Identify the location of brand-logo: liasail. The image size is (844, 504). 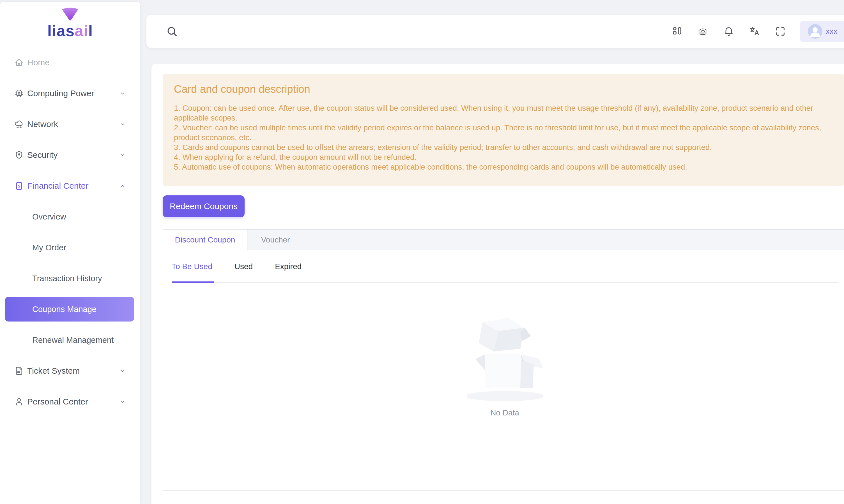
(70, 23).